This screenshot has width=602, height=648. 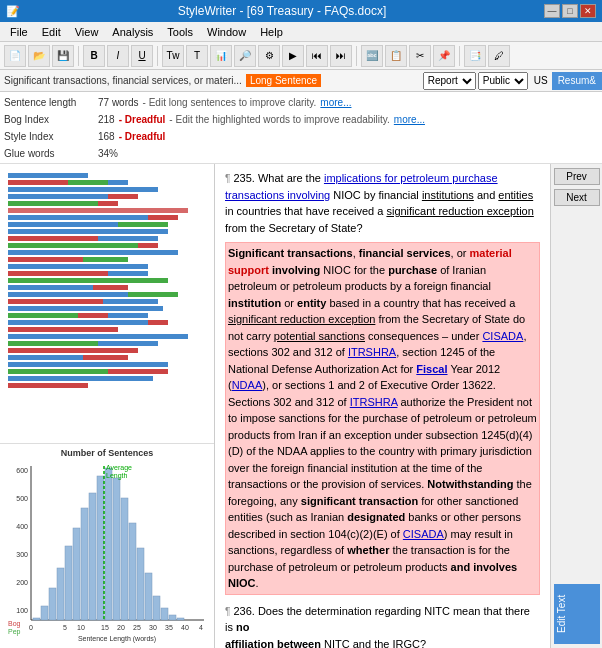 What do you see at coordinates (577, 81) in the screenshot?
I see `resume-button: Resum&` at bounding box center [577, 81].